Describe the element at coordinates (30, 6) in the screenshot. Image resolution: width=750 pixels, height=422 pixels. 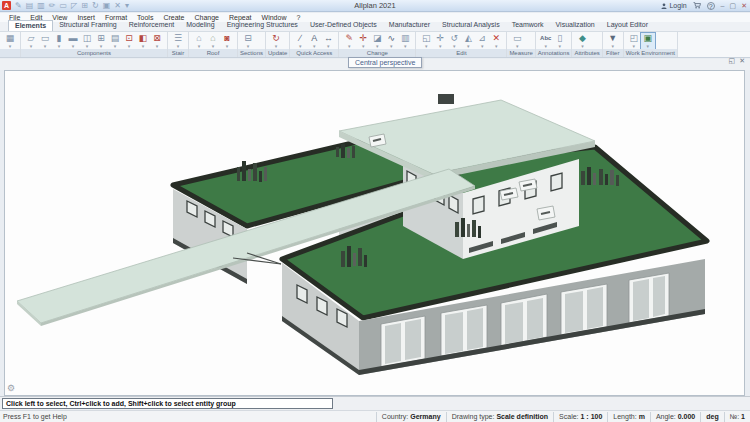
I see `palette-icon: ▤` at that location.